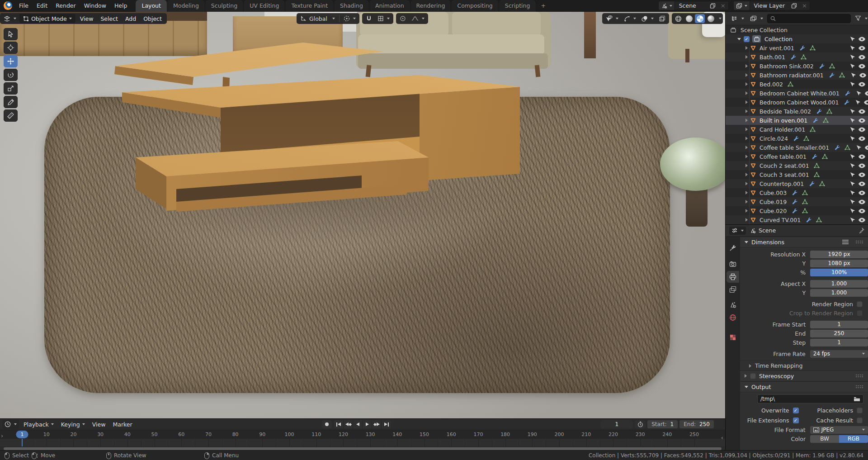 The width and height of the screenshot is (868, 460). What do you see at coordinates (733, 318) in the screenshot?
I see `tab-world` at bounding box center [733, 318].